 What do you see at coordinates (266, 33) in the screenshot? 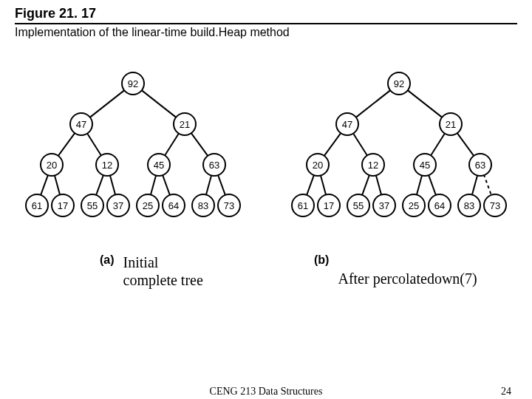
I see `figure-subtitle: Implementation of the linear-time build.…` at bounding box center [266, 33].